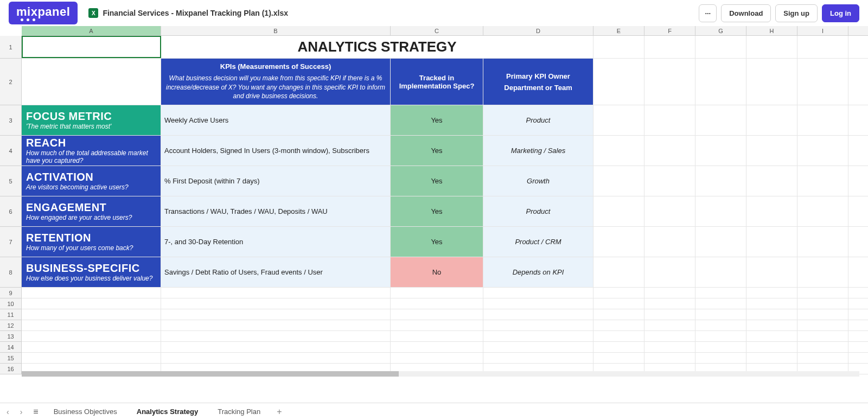 Image resolution: width=868 pixels, height=420 pixels. Describe the element at coordinates (437, 336) in the screenshot. I see `cell-c13` at that location.